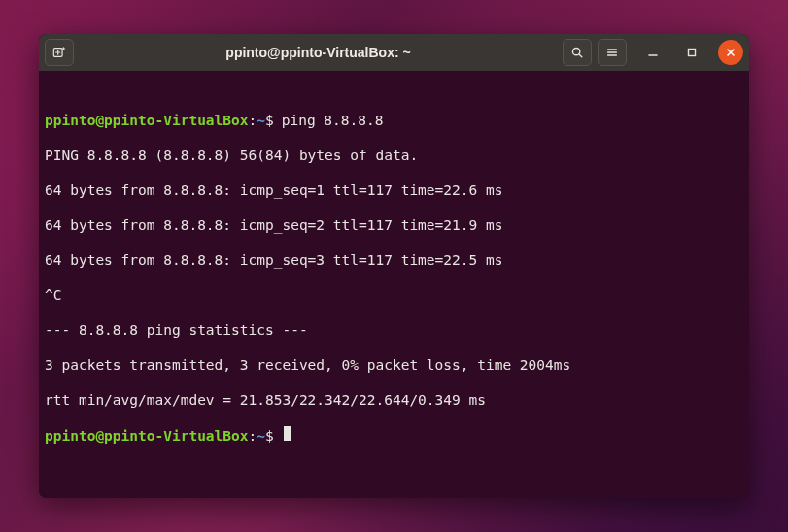 The width and height of the screenshot is (788, 532). I want to click on maximize-icon, so click(692, 52).